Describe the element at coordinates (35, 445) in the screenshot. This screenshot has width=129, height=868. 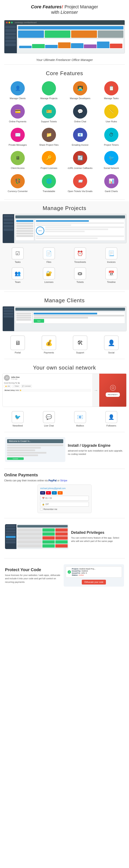
I see `install-line` at that location.